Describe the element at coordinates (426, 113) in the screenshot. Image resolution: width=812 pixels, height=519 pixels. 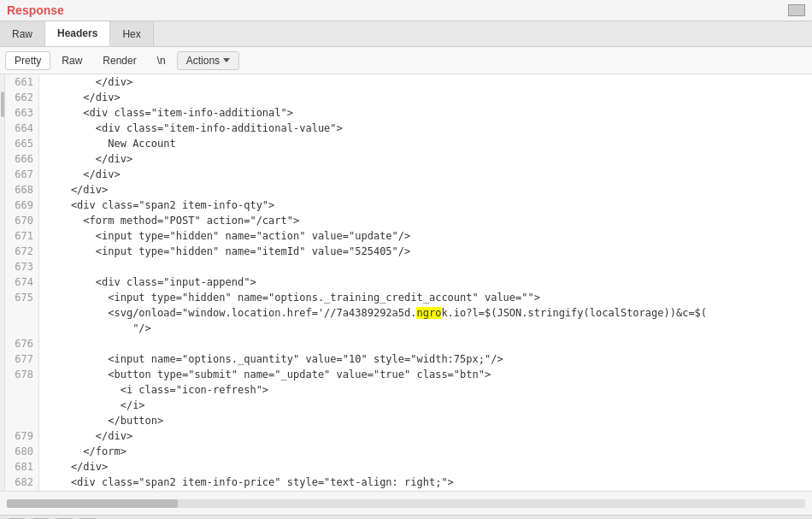
I see `code-line: <div class="item-info-additional">` at that location.